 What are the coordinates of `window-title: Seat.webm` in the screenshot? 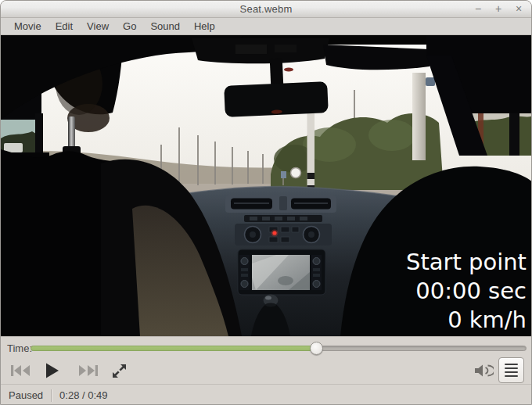 It's located at (266, 9).